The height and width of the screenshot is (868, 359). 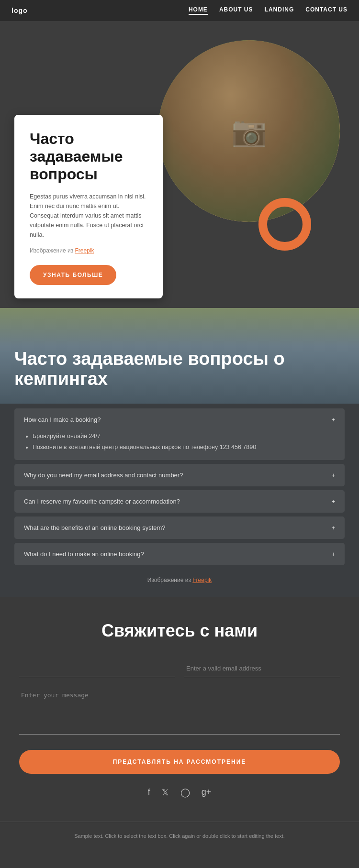 What do you see at coordinates (89, 216) in the screenshot?
I see `hero-description: Egestas purus viverra accumsan in nisl n…` at bounding box center [89, 216].